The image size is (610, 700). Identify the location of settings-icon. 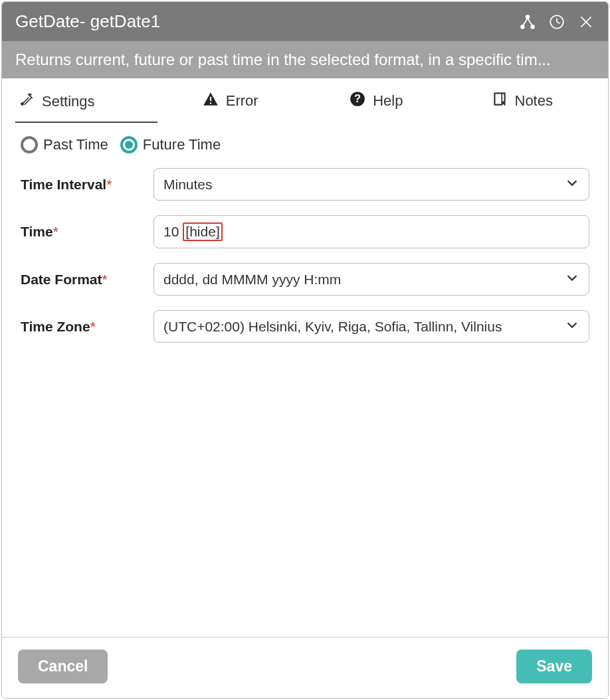
(27, 102).